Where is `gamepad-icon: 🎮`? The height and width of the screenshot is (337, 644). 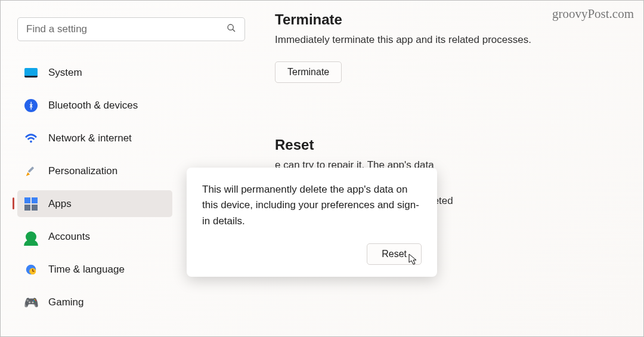 gamepad-icon: 🎮 is located at coordinates (31, 302).